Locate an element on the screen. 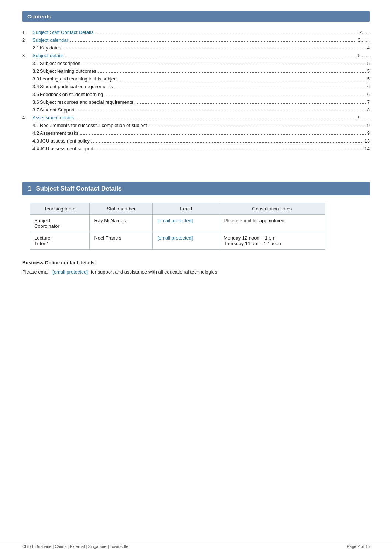 The height and width of the screenshot is (556, 392). toc-subnum-4-1: 4.1 is located at coordinates (31, 126).